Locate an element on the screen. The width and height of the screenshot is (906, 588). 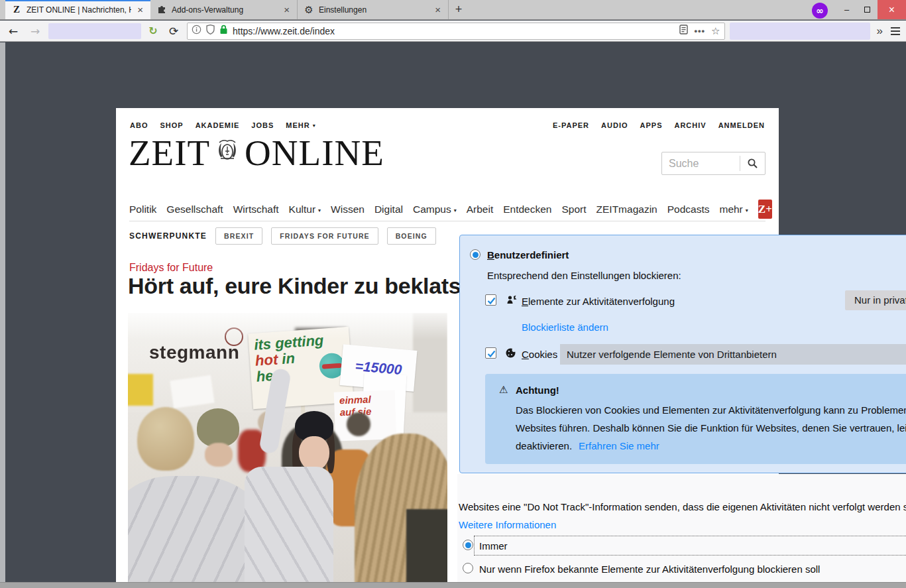
reload-button: ⟳ is located at coordinates (174, 31).